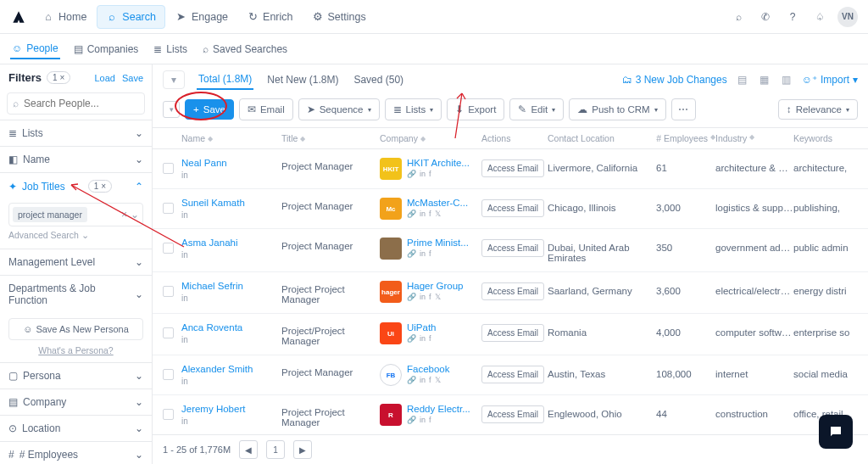 The width and height of the screenshot is (868, 464). What do you see at coordinates (231, 163) in the screenshot?
I see `person-name-link: Neal Pann` at bounding box center [231, 163].